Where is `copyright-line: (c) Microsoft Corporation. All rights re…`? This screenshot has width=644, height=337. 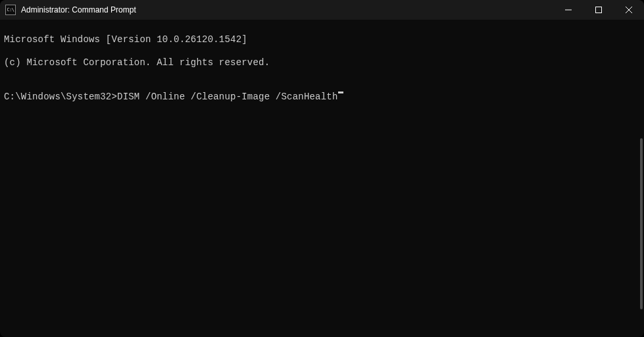 copyright-line: (c) Microsoft Corporation. All rights re… is located at coordinates (322, 63).